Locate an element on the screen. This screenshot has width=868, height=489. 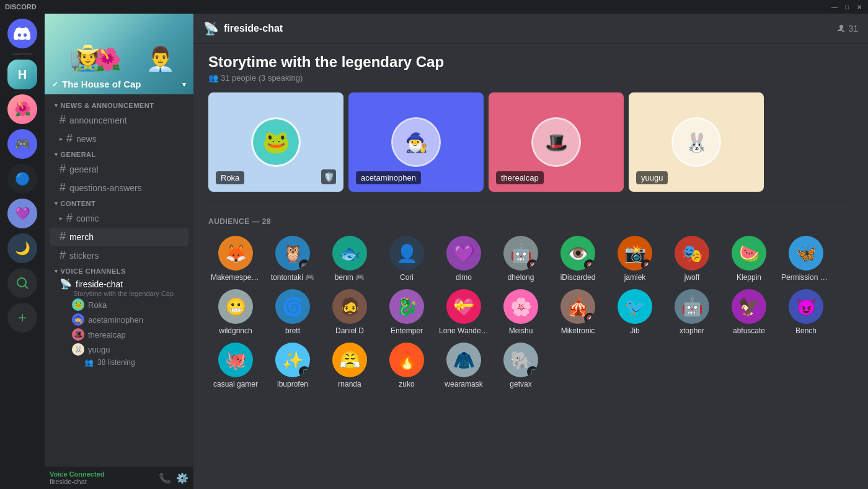
channel-stickers: # stickers is located at coordinates (119, 256).